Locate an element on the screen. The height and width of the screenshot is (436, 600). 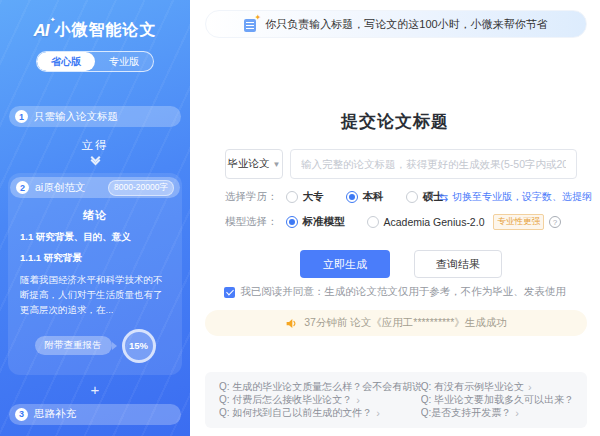
degree-row: 选择学历： 大专 本科 硕士 is located at coordinates (346, 197).